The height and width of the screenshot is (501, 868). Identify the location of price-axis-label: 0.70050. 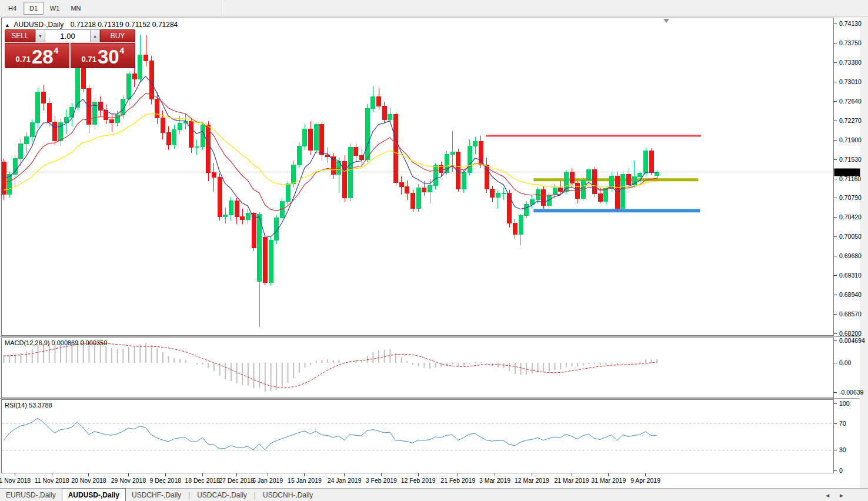
(850, 236).